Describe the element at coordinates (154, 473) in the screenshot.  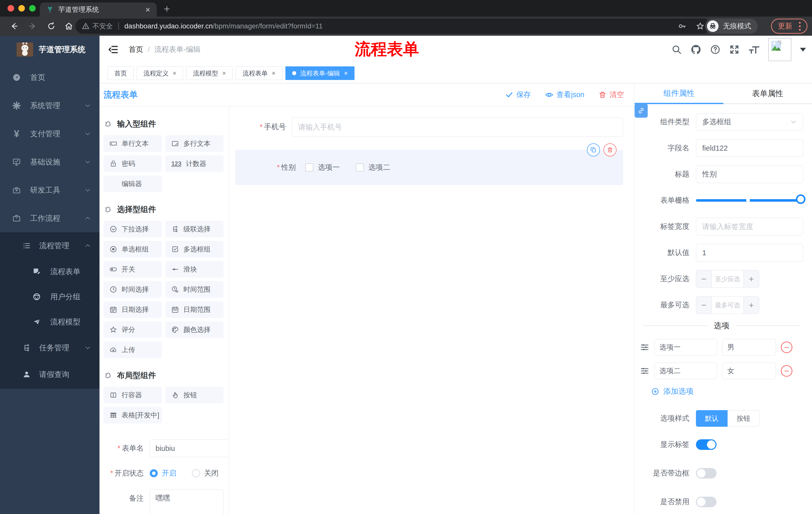
I see `status-on-radio` at that location.